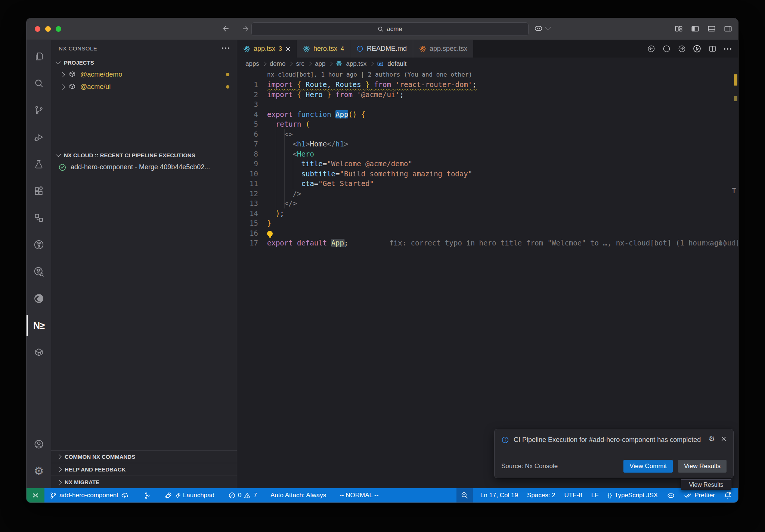  I want to click on code-line: 2import { Hero } from '@acme/ui';, so click(488, 95).